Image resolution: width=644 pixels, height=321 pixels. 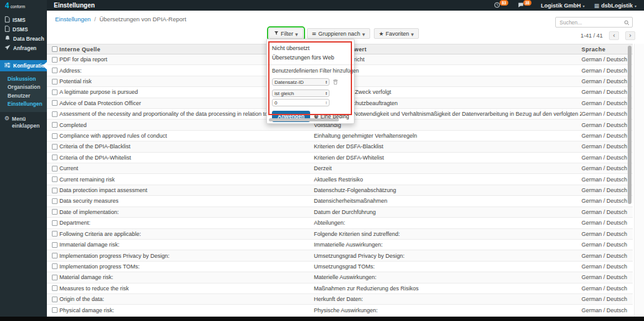 What do you see at coordinates (591, 23) in the screenshot?
I see `search-input` at bounding box center [591, 23].